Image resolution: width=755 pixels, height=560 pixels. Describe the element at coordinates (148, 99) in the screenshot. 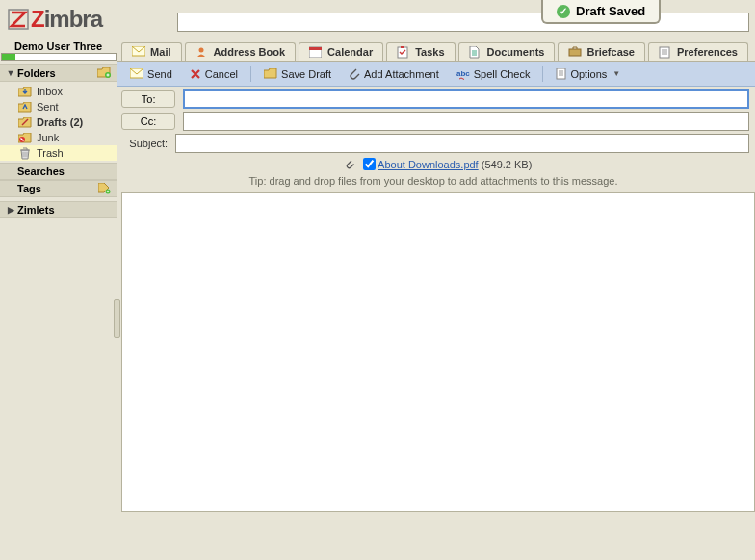

I see `to-button: To:` at that location.